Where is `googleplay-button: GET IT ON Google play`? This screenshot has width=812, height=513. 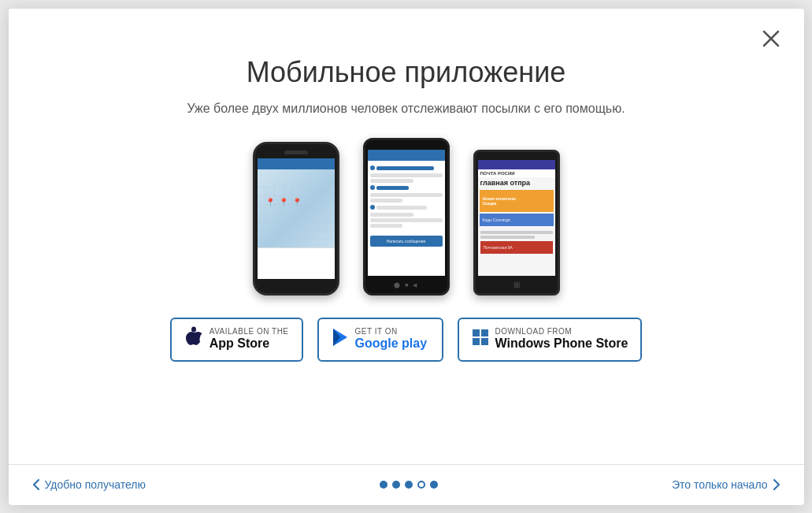 googleplay-button: GET IT ON Google play is located at coordinates (380, 340).